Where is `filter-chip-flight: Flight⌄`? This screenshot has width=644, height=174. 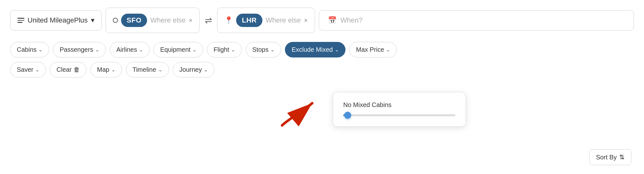 filter-chip-flight: Flight⌄ is located at coordinates (224, 50).